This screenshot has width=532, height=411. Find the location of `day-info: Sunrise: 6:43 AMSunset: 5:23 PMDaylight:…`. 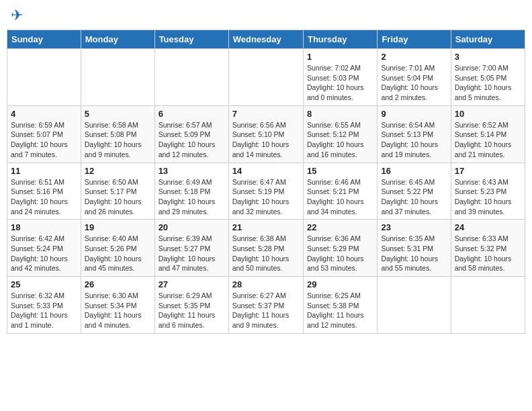

day-info: Sunrise: 6:43 AMSunset: 5:23 PMDaylight:… is located at coordinates (488, 197).